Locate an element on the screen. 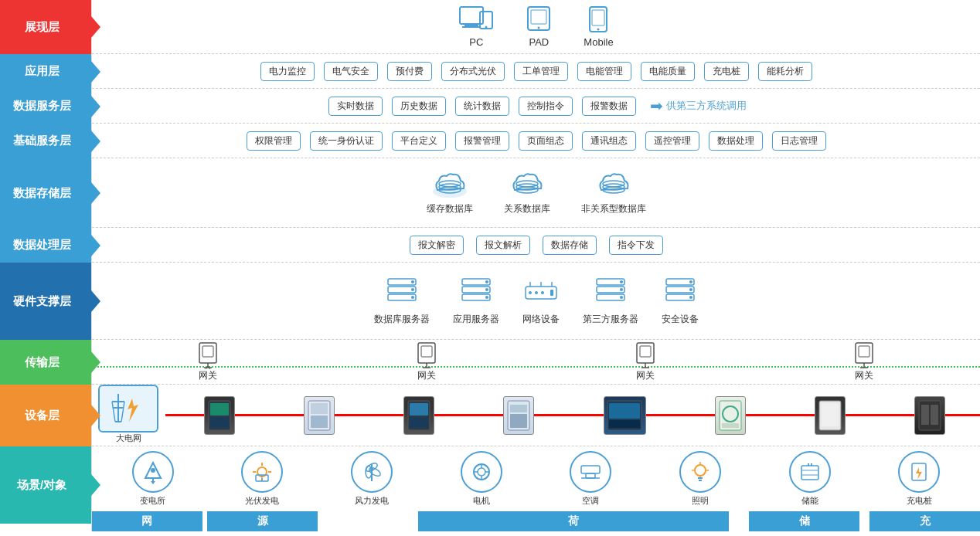 The height and width of the screenshot is (536, 980). scene-icons-row: 变电所 光伏发电 is located at coordinates (536, 479).